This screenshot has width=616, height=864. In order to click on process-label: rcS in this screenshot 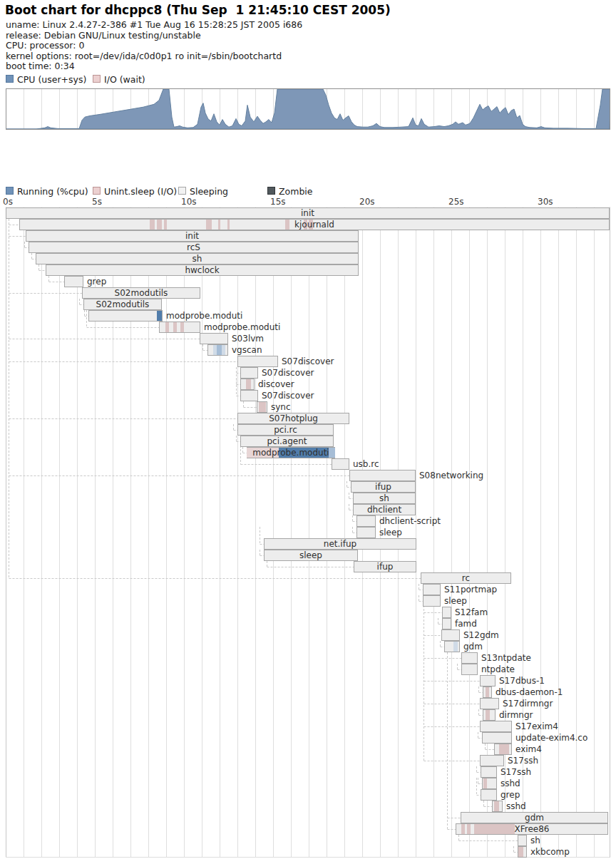, I will do `click(194, 247)`.